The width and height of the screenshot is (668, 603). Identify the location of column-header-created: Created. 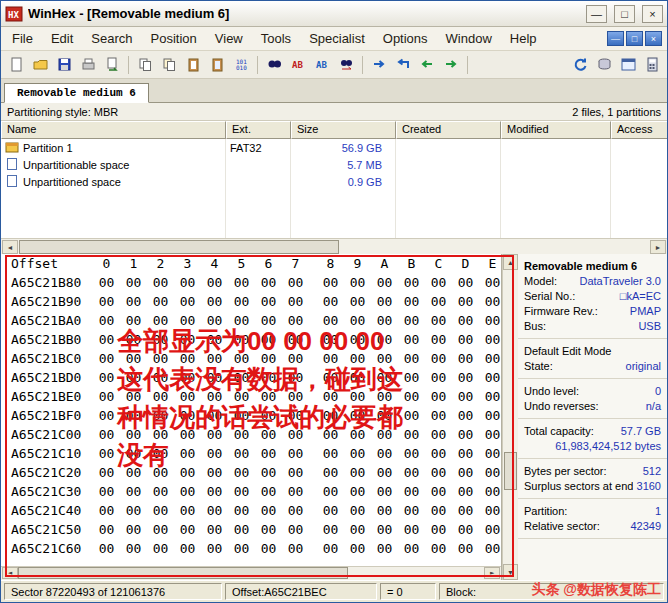
(448, 130).